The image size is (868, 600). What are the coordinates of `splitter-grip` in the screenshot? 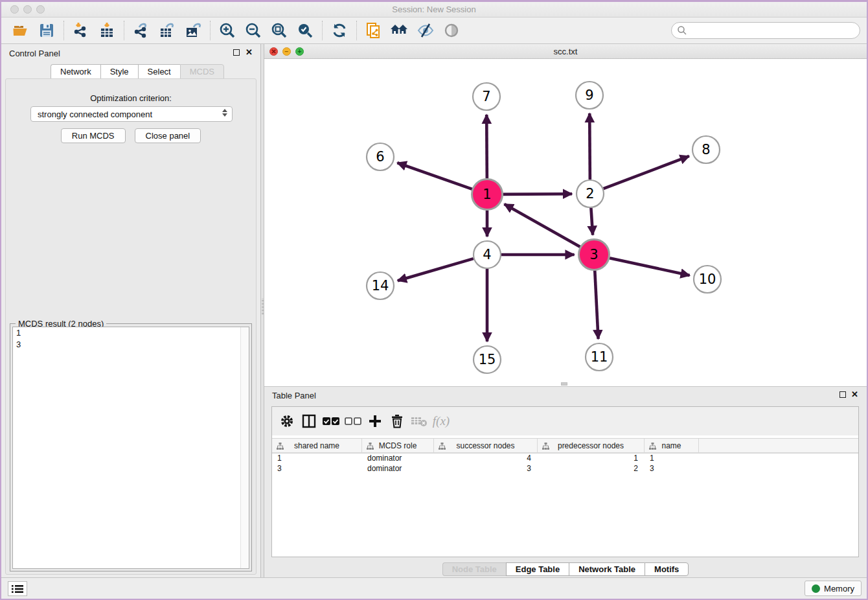 It's located at (263, 306).